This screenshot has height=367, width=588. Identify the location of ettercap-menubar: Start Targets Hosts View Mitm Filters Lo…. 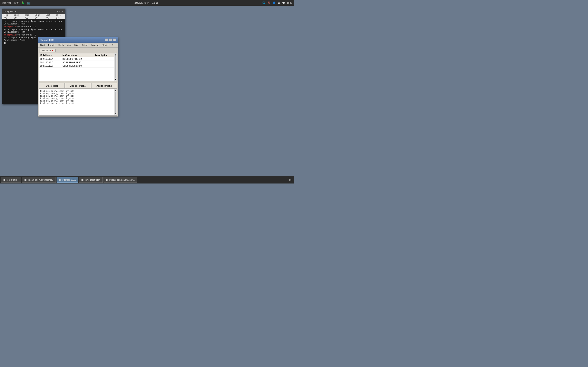
(78, 45).